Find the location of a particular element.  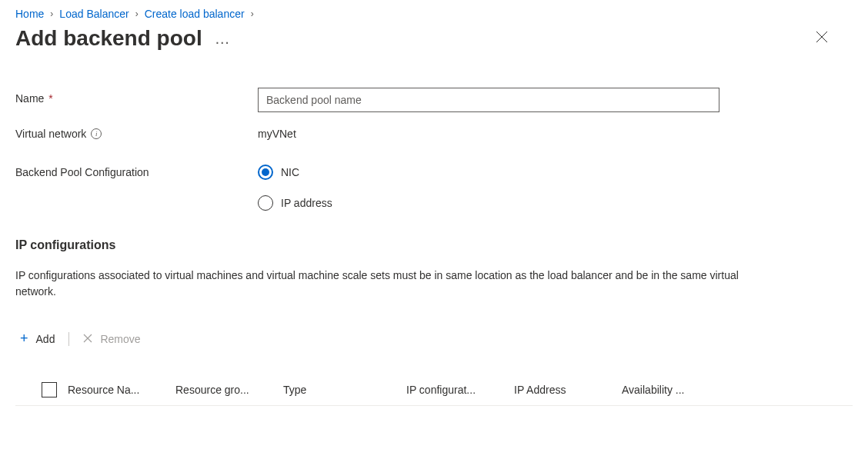

radio-ip-label: IP address is located at coordinates (306, 203).